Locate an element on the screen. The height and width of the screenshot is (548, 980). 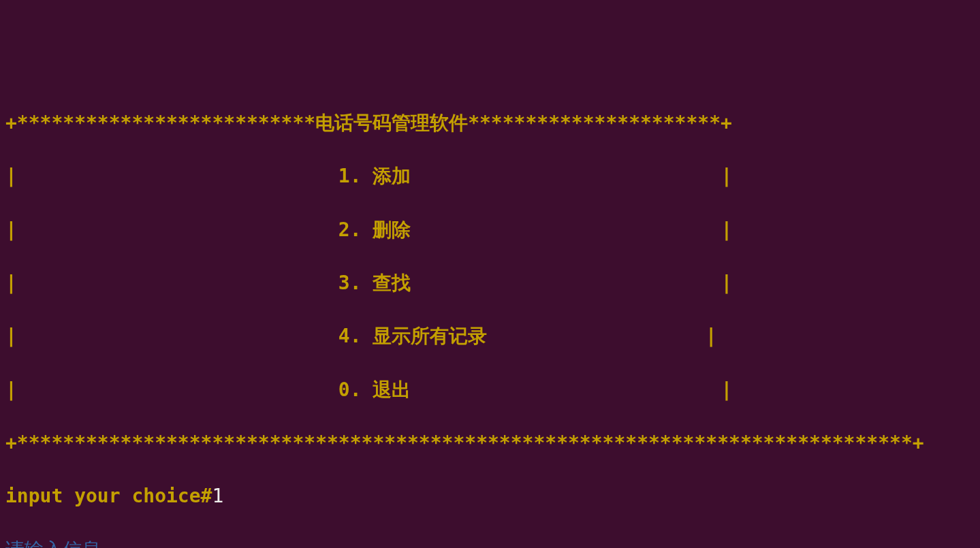
input-prompt-label: input your choice# is located at coordinates (109, 496).